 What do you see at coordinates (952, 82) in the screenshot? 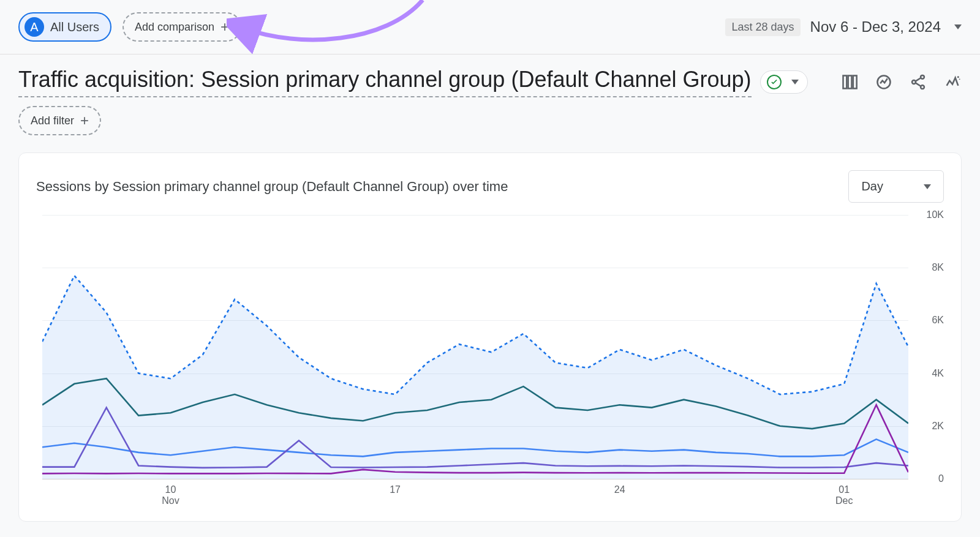
I see `explore-sparkle-icon` at bounding box center [952, 82].